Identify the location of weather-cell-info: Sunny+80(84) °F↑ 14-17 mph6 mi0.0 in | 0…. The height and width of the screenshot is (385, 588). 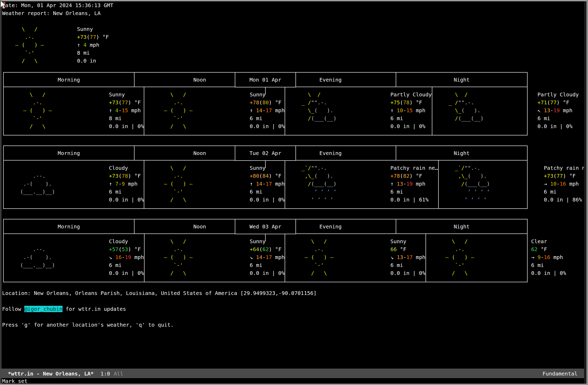
(267, 184).